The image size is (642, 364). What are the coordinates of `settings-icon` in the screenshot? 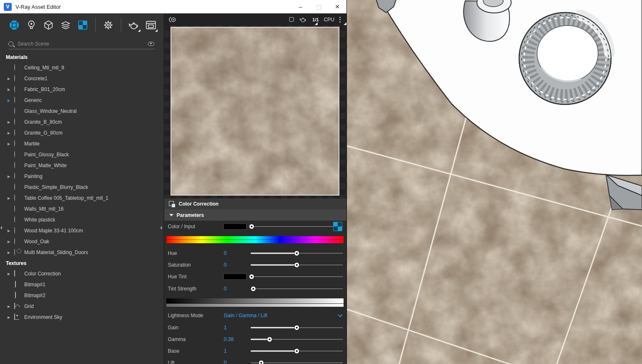 It's located at (108, 25).